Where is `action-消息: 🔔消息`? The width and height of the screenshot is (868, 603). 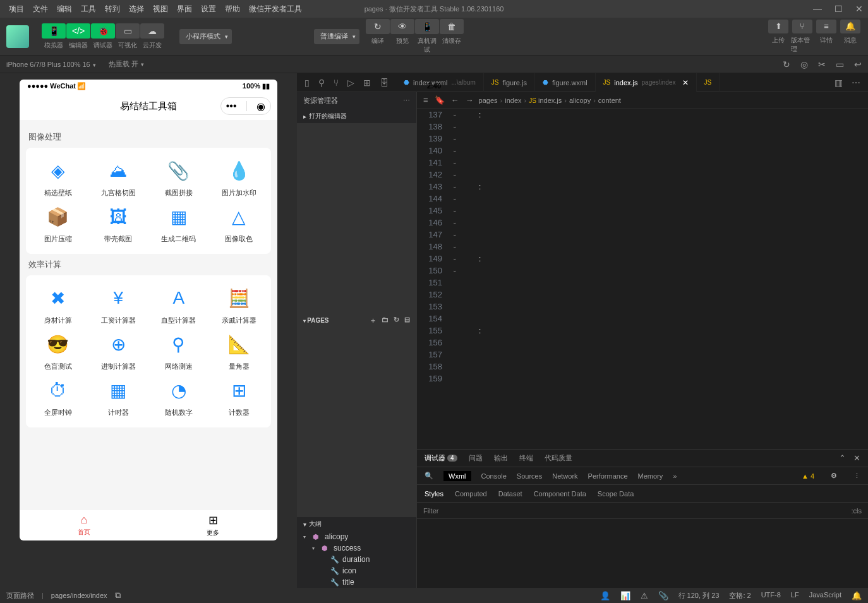
action-消息: 🔔消息 is located at coordinates (850, 37).